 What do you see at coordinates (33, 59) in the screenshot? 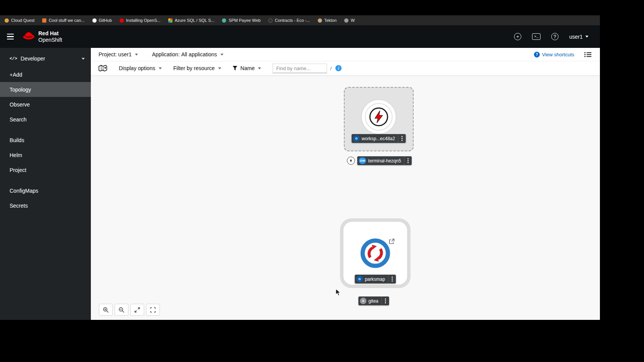
I see `perspective-label: Developer` at bounding box center [33, 59].